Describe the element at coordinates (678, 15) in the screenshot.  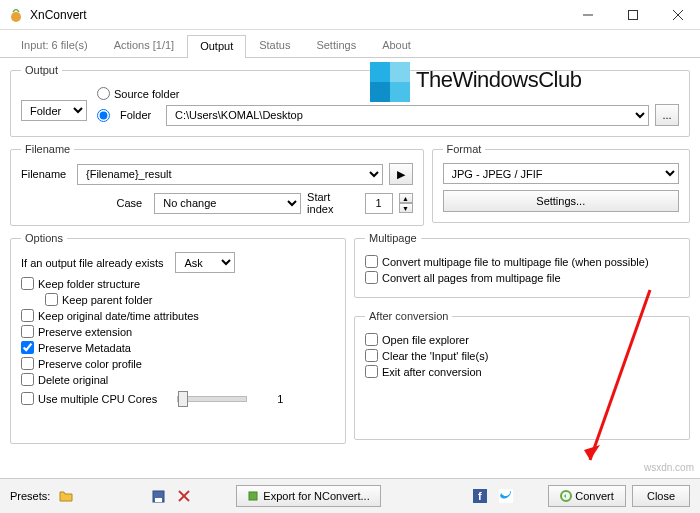
I see `close-button` at that location.